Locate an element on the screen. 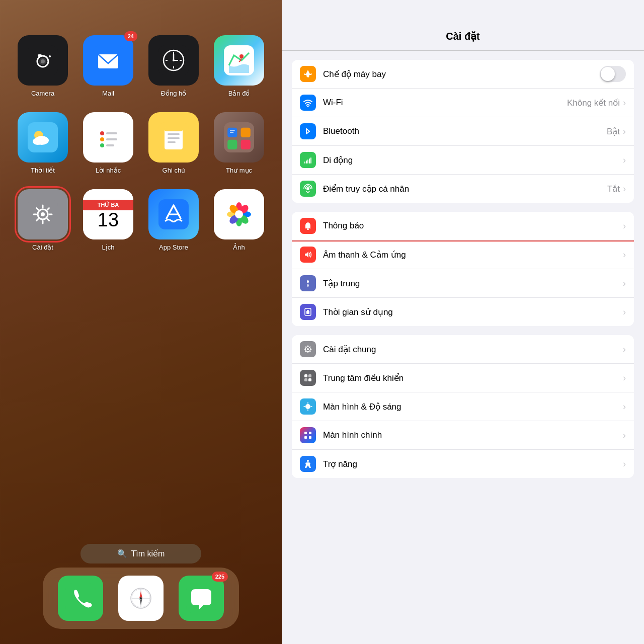  screentime-label: Thời gian sử dụng is located at coordinates (473, 312).